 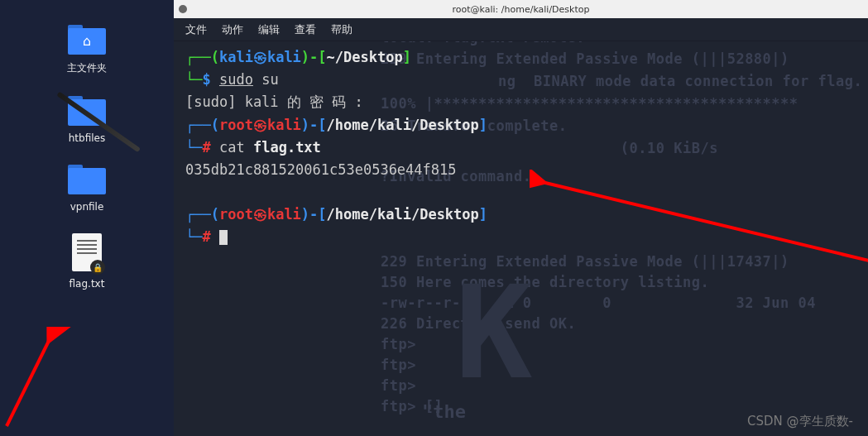 I want to click on title-bar: root@kali: /home/kali/Desktop, so click(x=521, y=9).